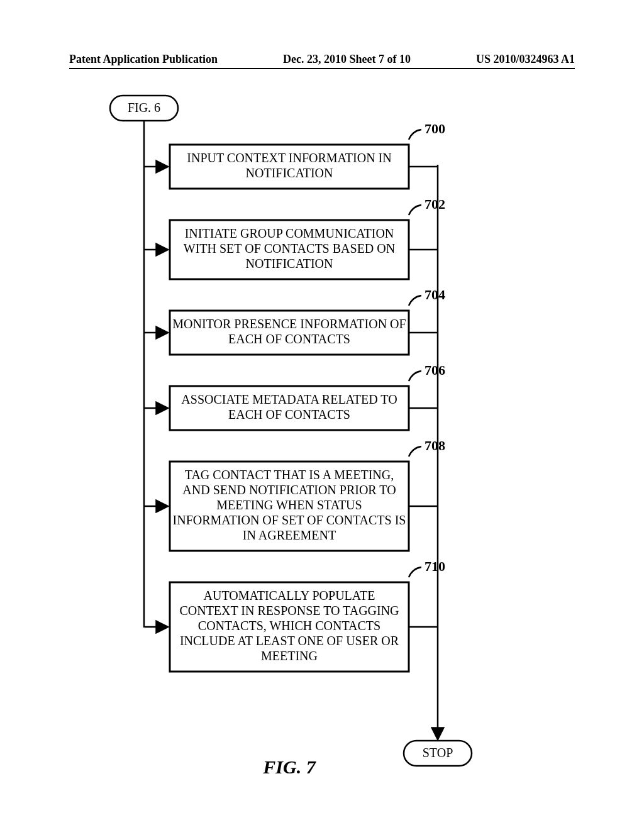  Describe the element at coordinates (294, 494) in the screenshot. I see `step-708: 708 TAG CONTACT THAT IS A MEETING, AND S…` at that location.